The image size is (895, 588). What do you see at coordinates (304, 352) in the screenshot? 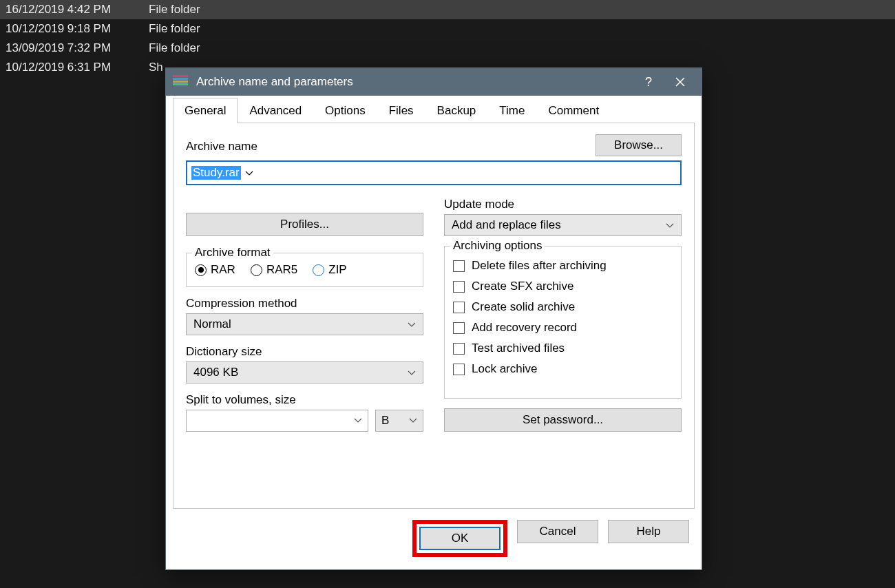
I see `dictionary-size-label: Dictionary size` at bounding box center [304, 352].